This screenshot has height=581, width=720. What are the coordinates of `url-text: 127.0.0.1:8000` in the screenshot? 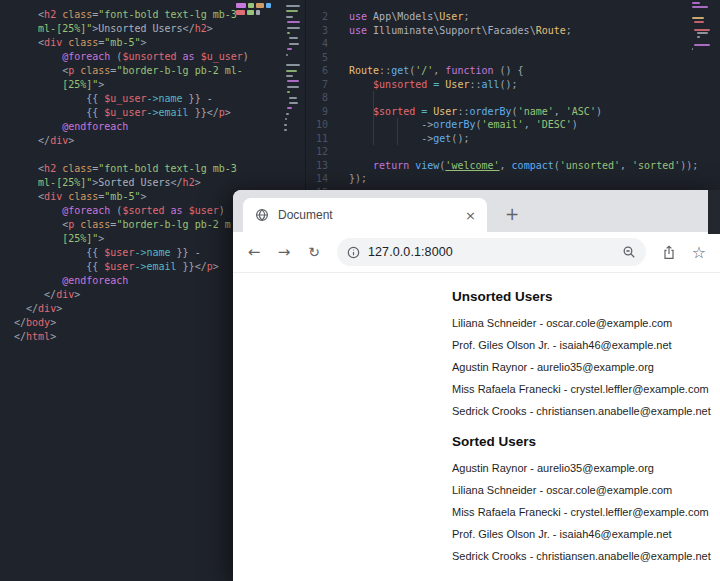 It's located at (495, 252).